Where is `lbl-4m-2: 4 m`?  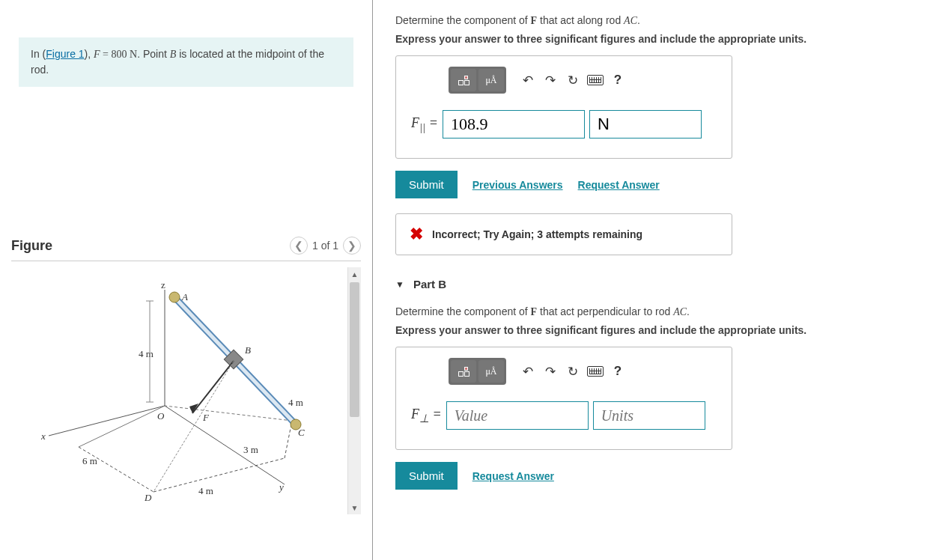 lbl-4m-2: 4 m is located at coordinates (296, 403).